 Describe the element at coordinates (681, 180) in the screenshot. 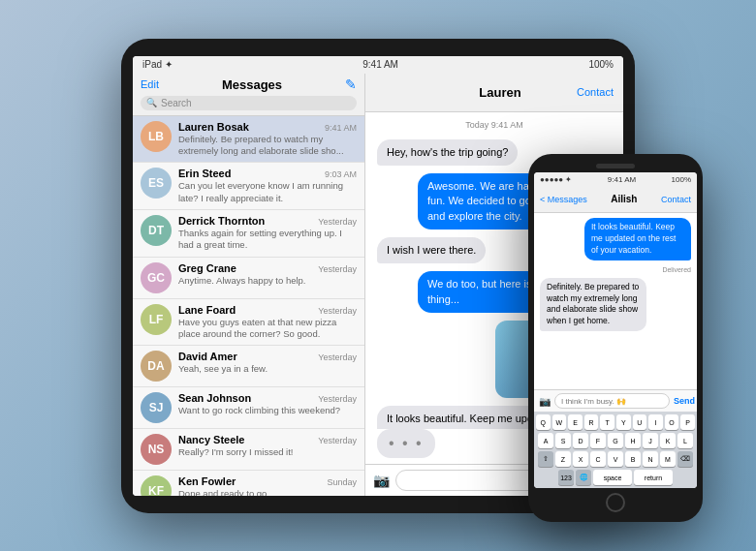

I see `iphone-status-right: 100%` at that location.